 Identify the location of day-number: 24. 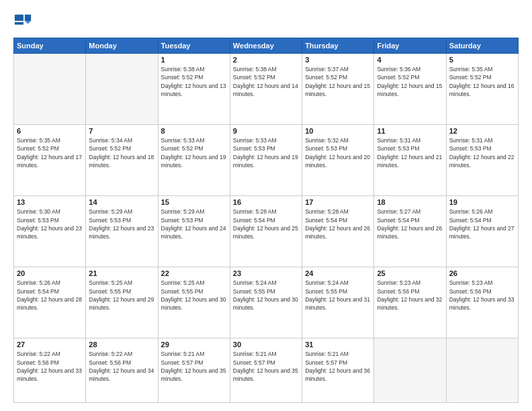
(338, 273).